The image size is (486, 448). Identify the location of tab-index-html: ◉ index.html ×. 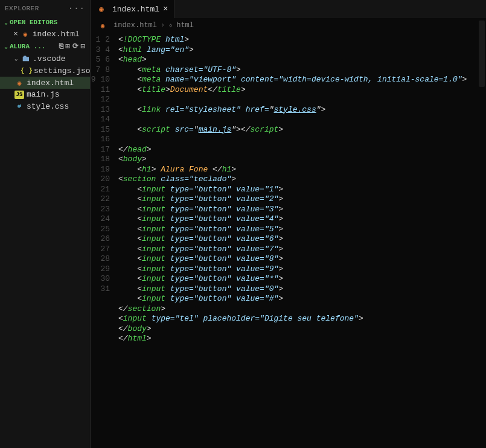
(133, 9).